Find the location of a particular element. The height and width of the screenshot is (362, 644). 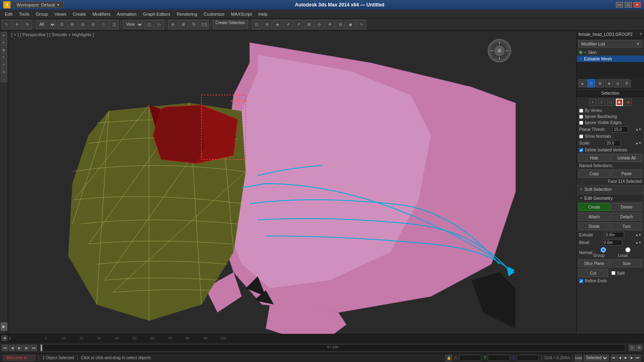

refine-ends-checkbox is located at coordinates (581, 281).